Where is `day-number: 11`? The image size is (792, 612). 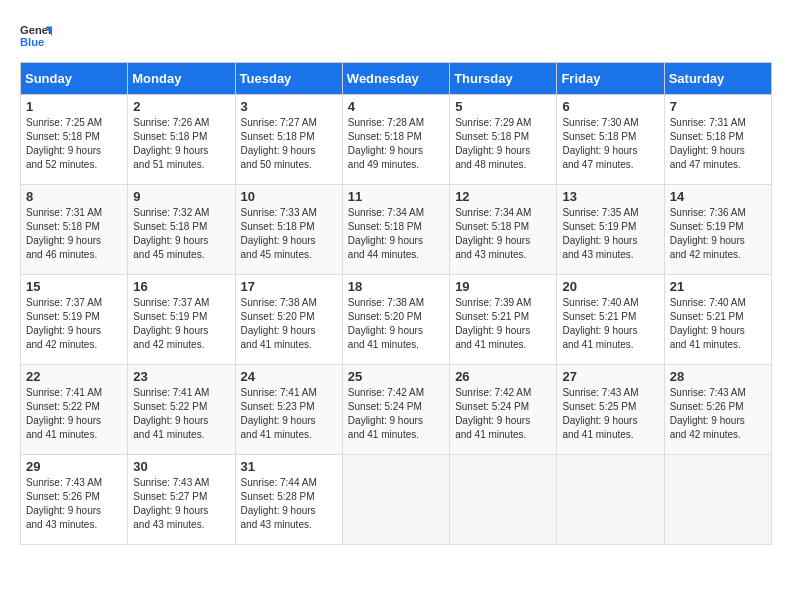 day-number: 11 is located at coordinates (396, 196).